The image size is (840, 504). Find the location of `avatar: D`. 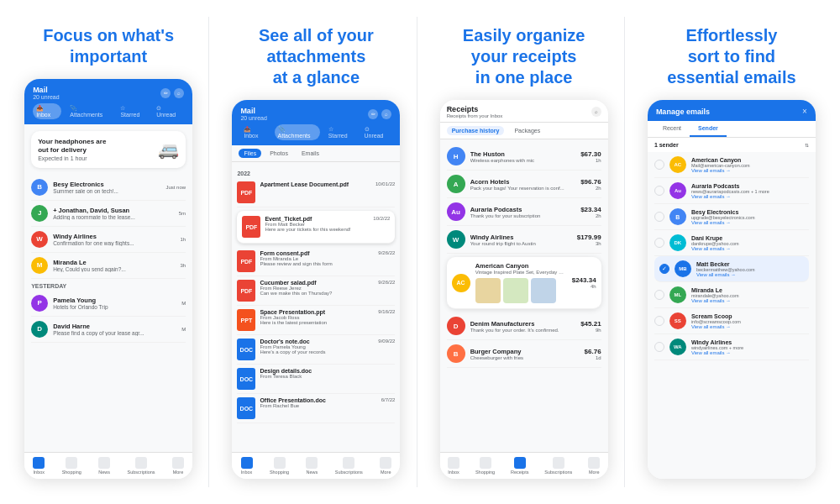

avatar: D is located at coordinates (39, 329).